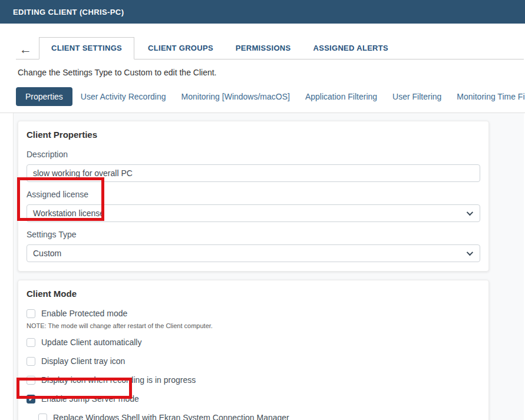 The width and height of the screenshot is (525, 420). What do you see at coordinates (31, 313) in the screenshot?
I see `enable-protected-mode-checkbox` at bounding box center [31, 313].